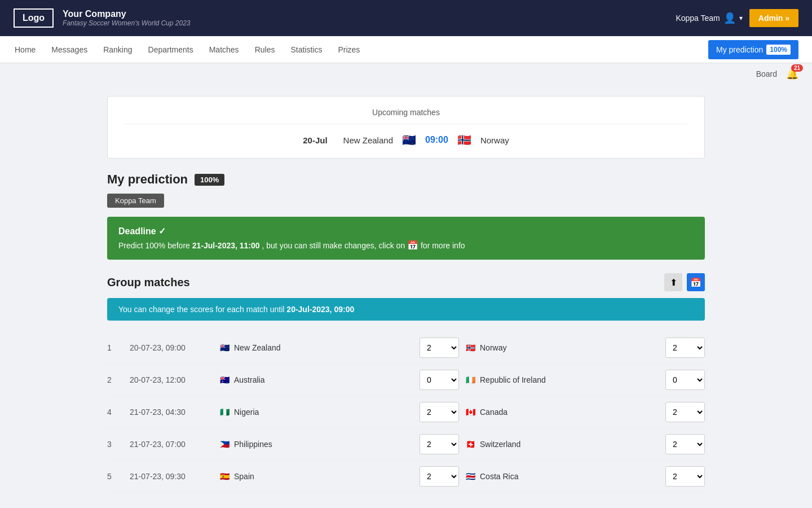 The height and width of the screenshot is (508, 812). What do you see at coordinates (406, 476) in the screenshot?
I see `table-row: 5 21-07-23, 09:30 🇪🇸 Spain 012345678910 …` at bounding box center [406, 476].